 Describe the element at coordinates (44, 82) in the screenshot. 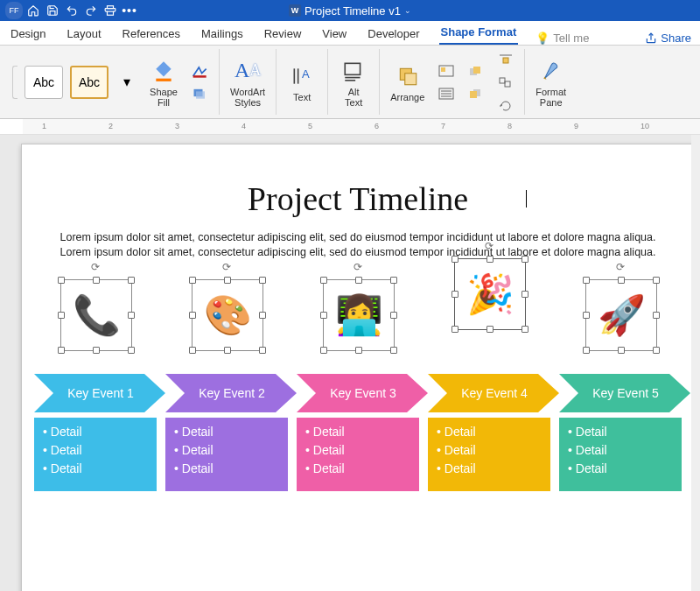

I see `shape-style-1: Abc` at that location.